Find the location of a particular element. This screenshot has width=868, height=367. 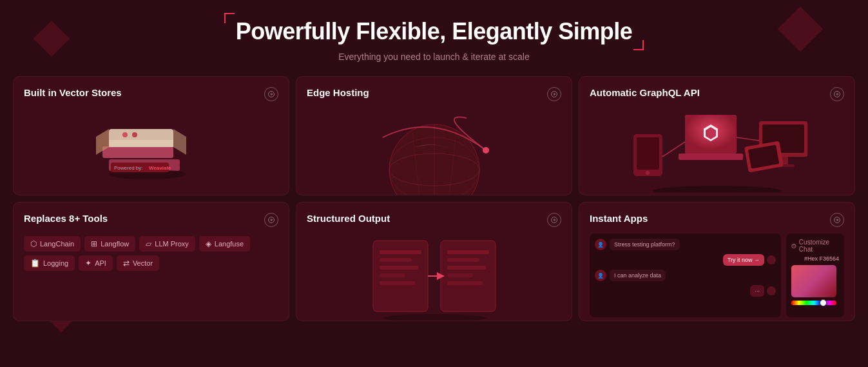

langflow-icon: ⊞ is located at coordinates (94, 244).